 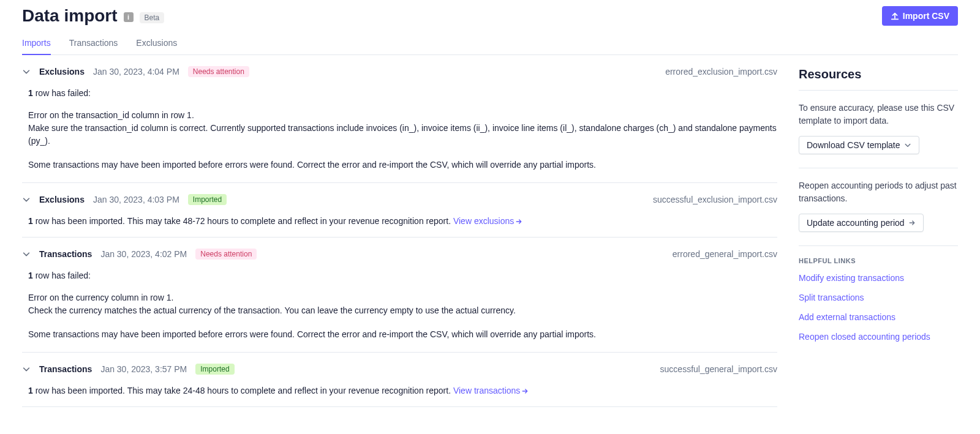 I want to click on view-exclusions-link: View exclusions, so click(x=488, y=221).